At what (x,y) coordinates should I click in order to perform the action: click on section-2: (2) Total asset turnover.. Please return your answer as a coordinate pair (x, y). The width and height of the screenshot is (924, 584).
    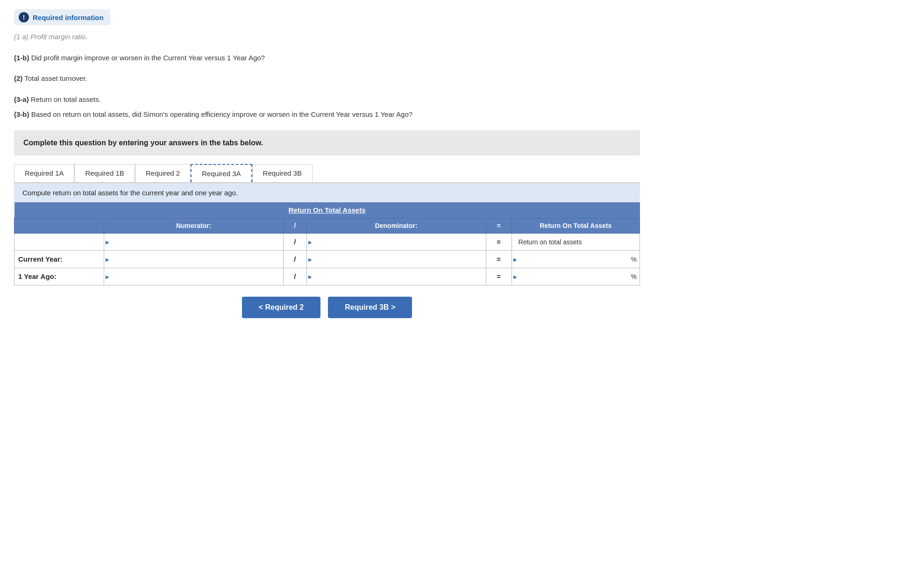
    Looking at the image, I should click on (327, 78).